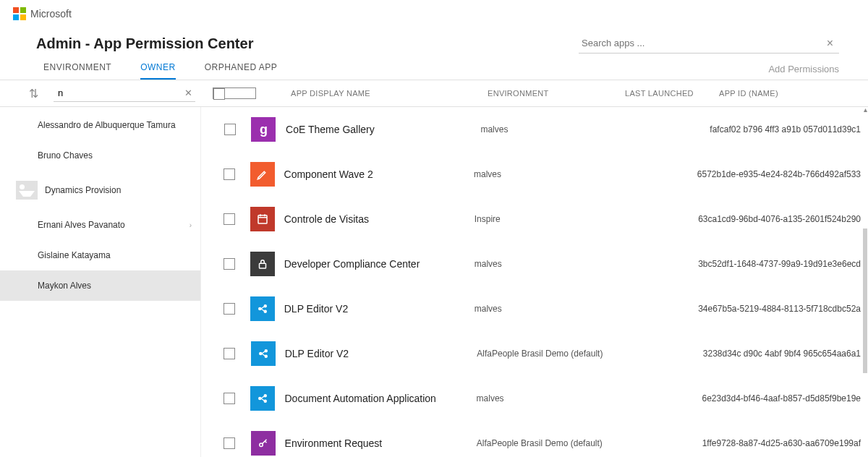 This screenshot has width=868, height=457. What do you see at coordinates (535, 309) in the screenshot?
I see `app-row: DLP Editor V2malves34e67b5a-5219-4884-81…` at bounding box center [535, 309].